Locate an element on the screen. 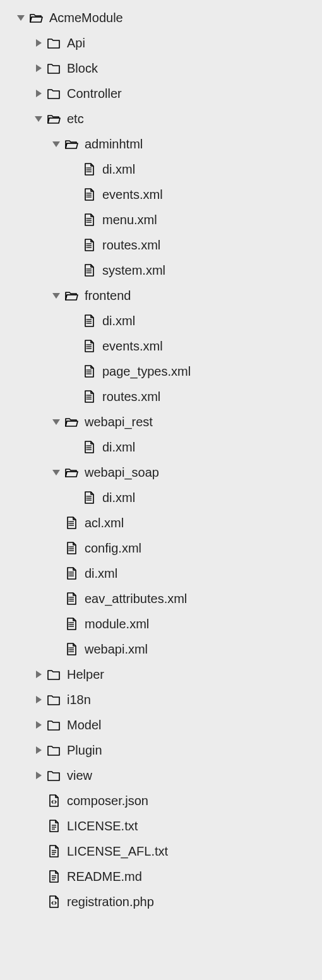 This screenshot has width=322, height=980. tree-item-label: webapi_soap is located at coordinates (122, 472).